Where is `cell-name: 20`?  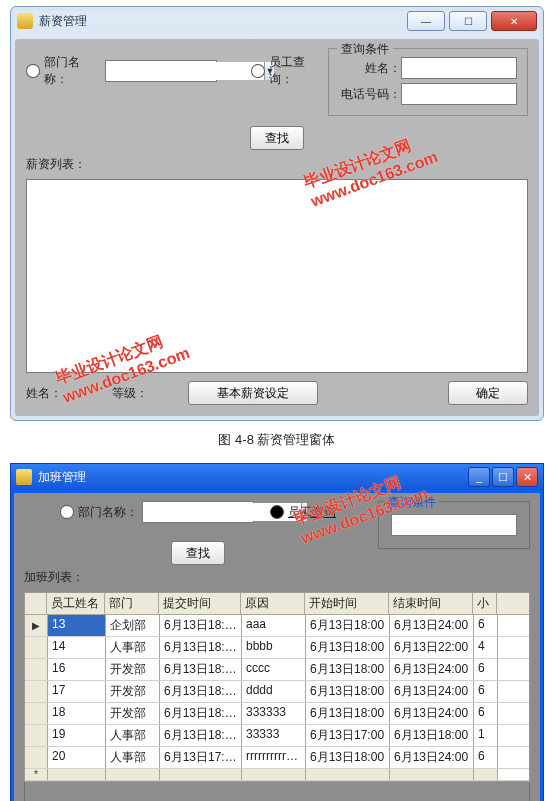 cell-name: 20 is located at coordinates (77, 758).